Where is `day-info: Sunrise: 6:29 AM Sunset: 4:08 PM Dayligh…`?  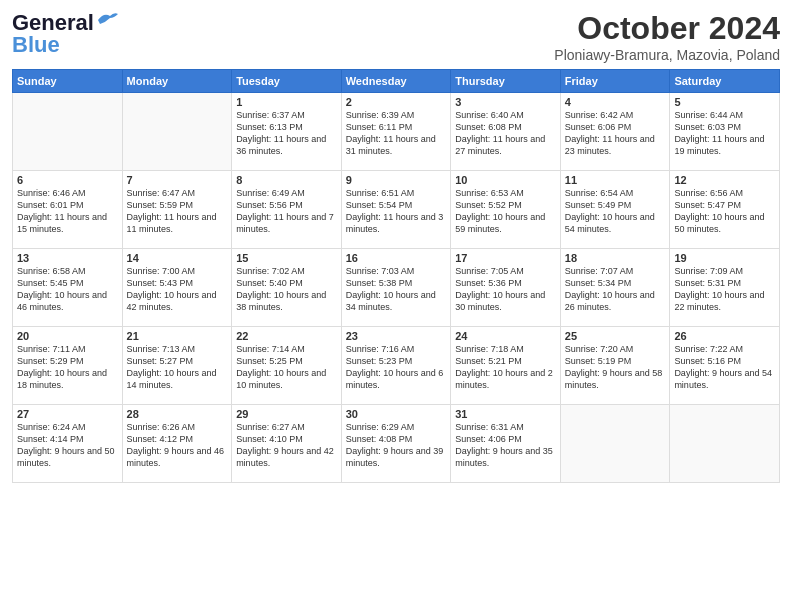 day-info: Sunrise: 6:29 AM Sunset: 4:08 PM Dayligh… is located at coordinates (396, 446).